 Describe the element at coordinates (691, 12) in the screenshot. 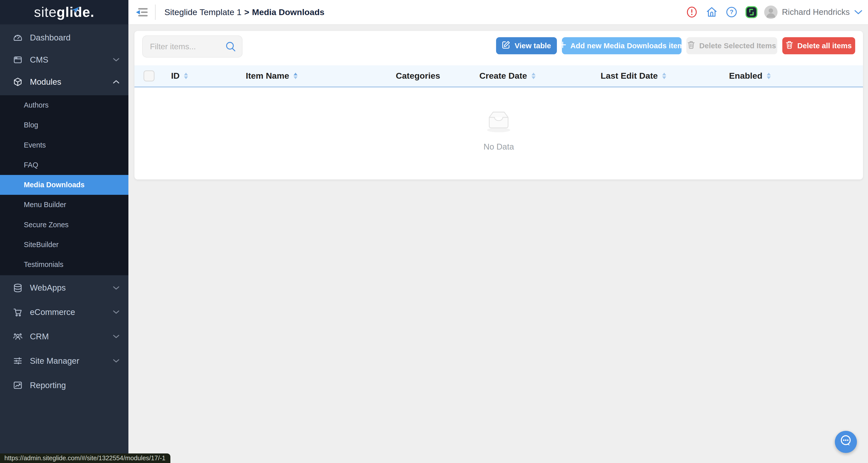

I see `alerts-button` at that location.